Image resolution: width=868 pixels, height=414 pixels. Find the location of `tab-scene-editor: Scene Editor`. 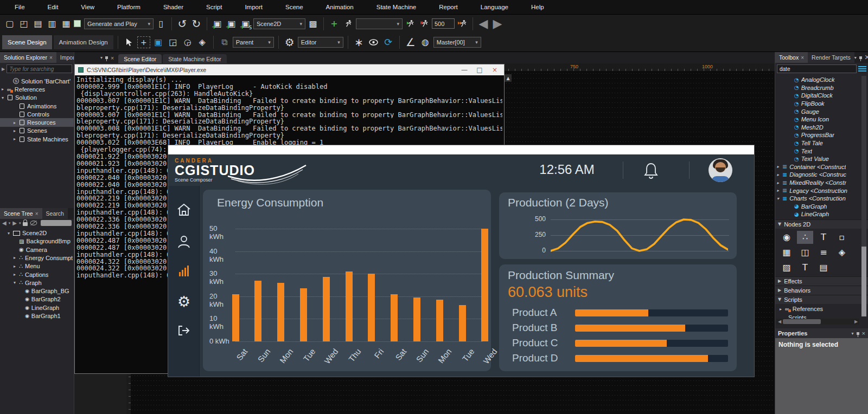

tab-scene-editor: Scene Editor is located at coordinates (140, 59).